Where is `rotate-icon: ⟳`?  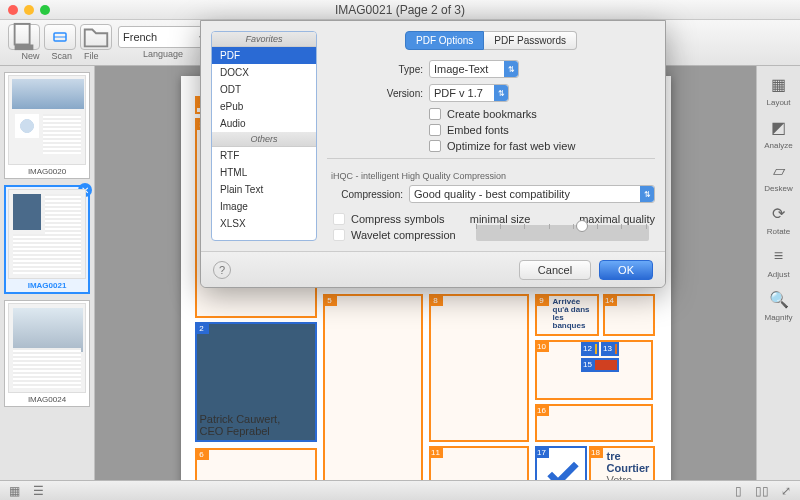
rotate-icon: ⟳ is located at coordinates (779, 213).